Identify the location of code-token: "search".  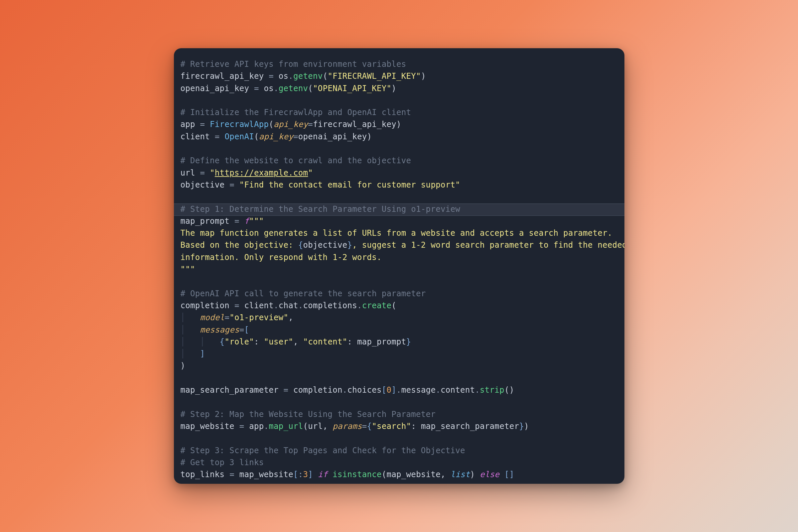
(392, 426).